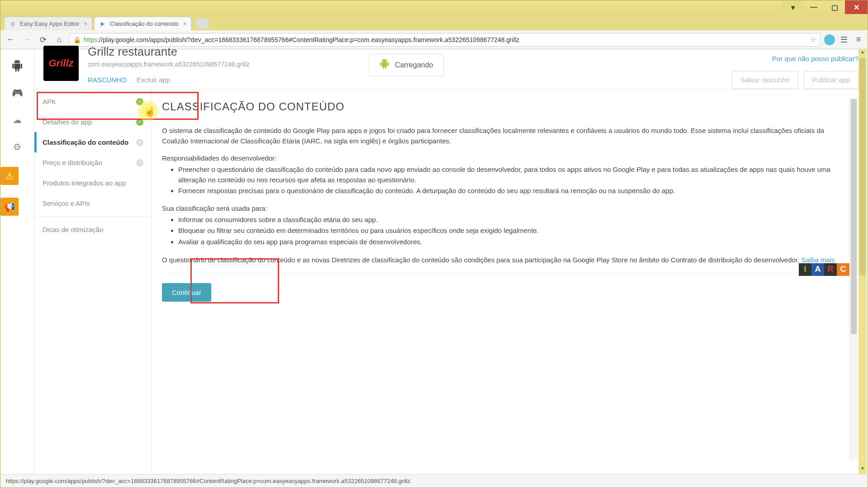 Image resolution: width=868 pixels, height=488 pixels. I want to click on app-icon-text: Grillz, so click(61, 63).